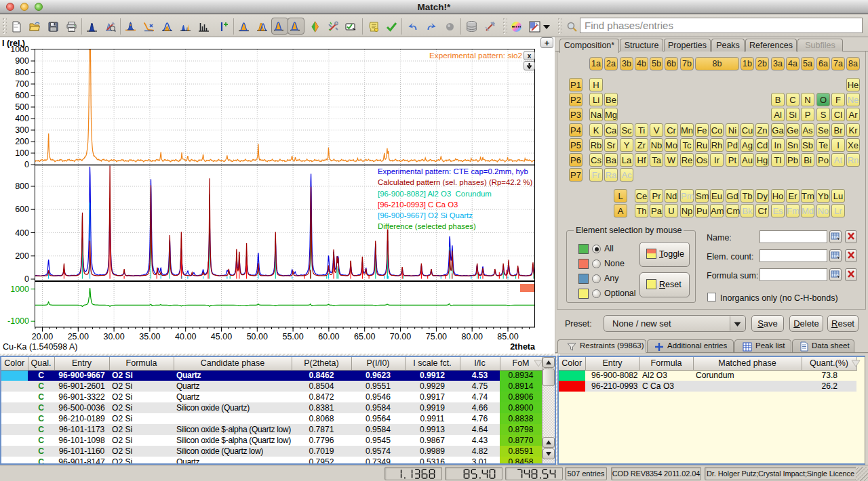  What do you see at coordinates (507, 337) in the screenshot?
I see `svg-text: 85.00` at bounding box center [507, 337].